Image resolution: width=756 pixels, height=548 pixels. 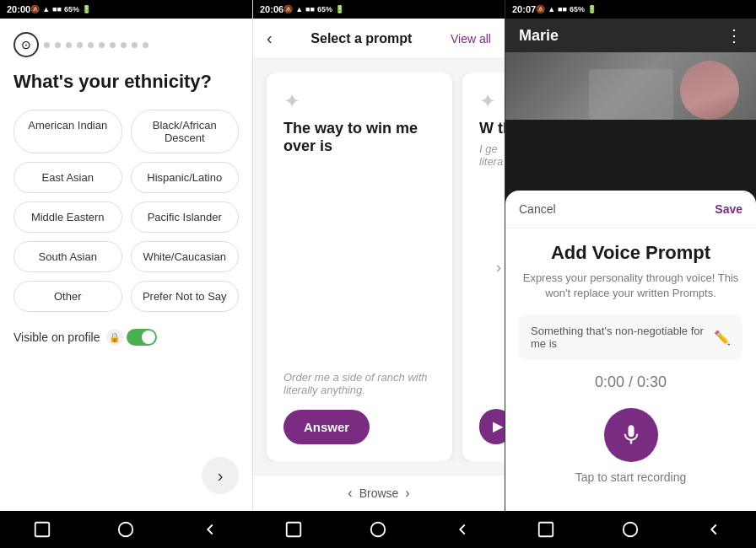 What do you see at coordinates (68, 218) in the screenshot?
I see `ethnicity-chip-middle-eastern: Middle Eastern` at bounding box center [68, 218].